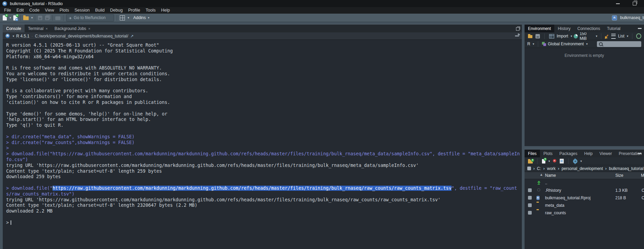  I want to click on tab-files: Files, so click(532, 153).